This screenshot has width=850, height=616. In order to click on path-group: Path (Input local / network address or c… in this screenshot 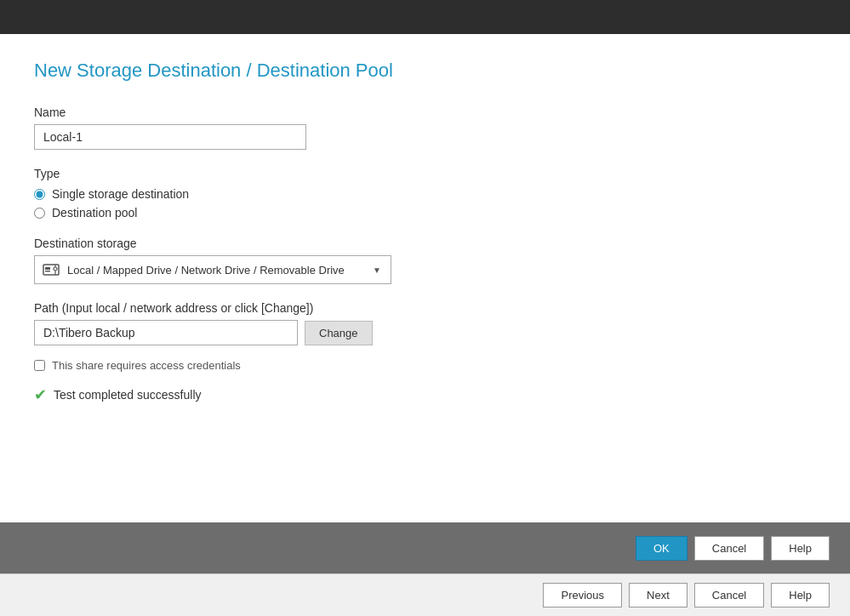, I will do `click(425, 323)`.